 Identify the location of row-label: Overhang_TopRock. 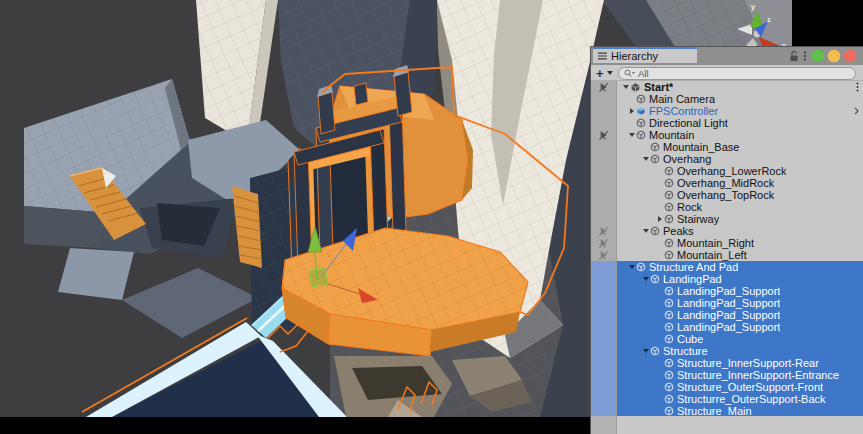
(726, 195).